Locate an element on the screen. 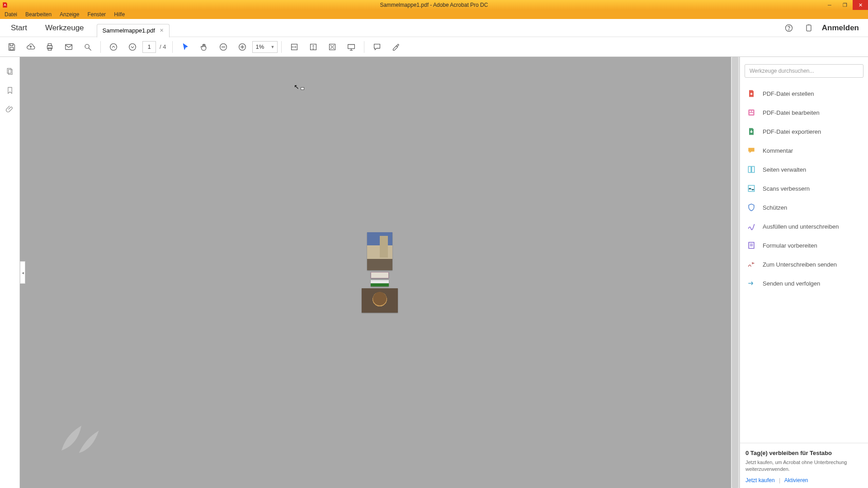 This screenshot has height=488, width=868. buy-now-link: Jetzt kaufen is located at coordinates (760, 480).